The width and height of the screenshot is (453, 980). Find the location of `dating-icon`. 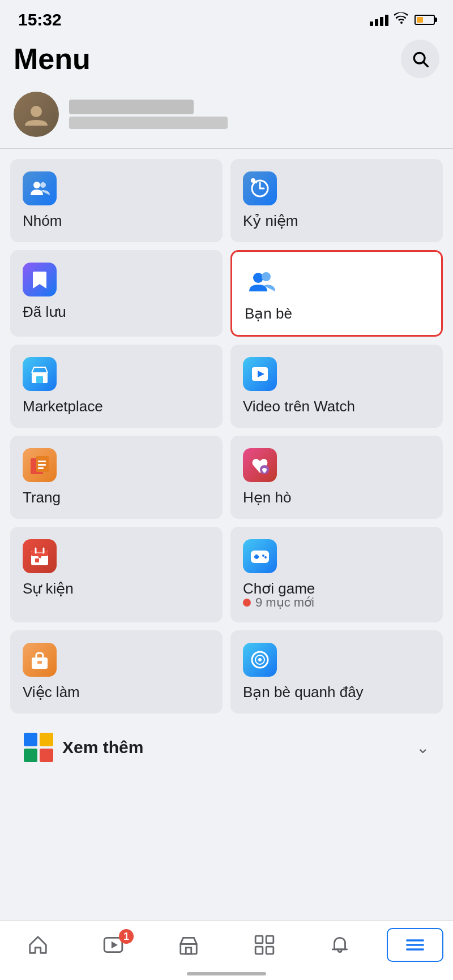

dating-icon is located at coordinates (260, 465).